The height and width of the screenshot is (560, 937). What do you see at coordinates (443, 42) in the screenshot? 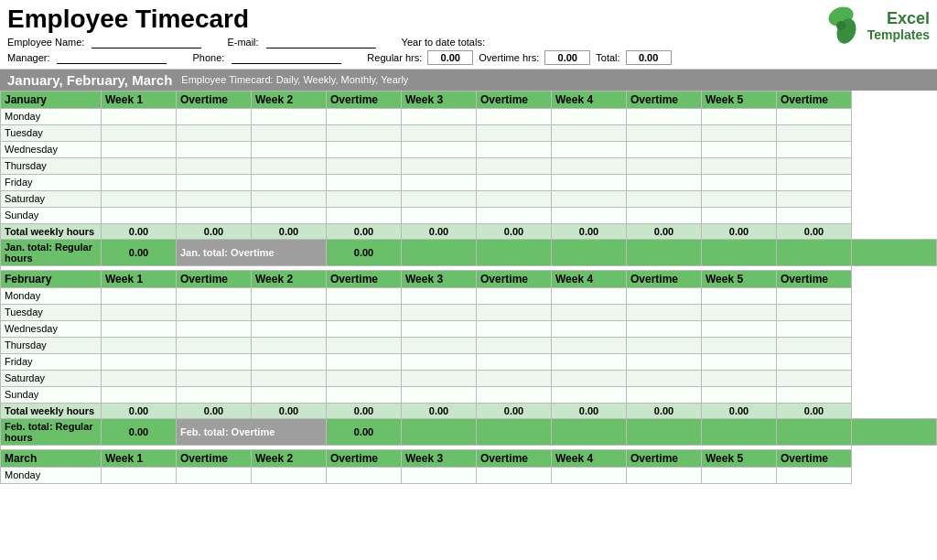
I see `ytd-section: Year to date totals:` at bounding box center [443, 42].